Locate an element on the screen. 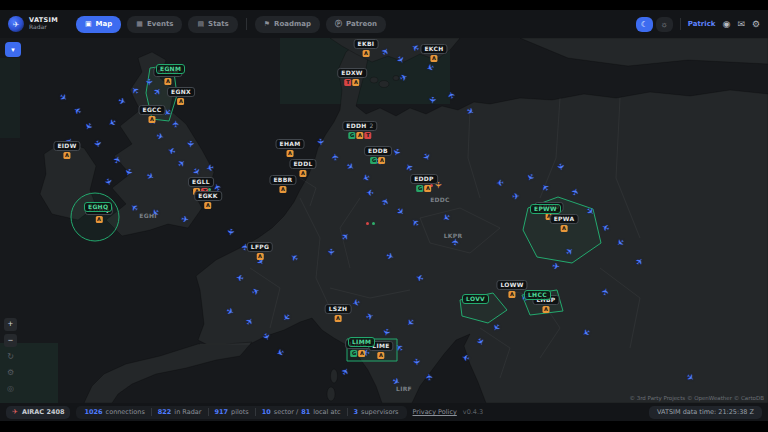 The image size is (768, 432). app-logo: ✈ VATSIM Radar is located at coordinates (33, 24).